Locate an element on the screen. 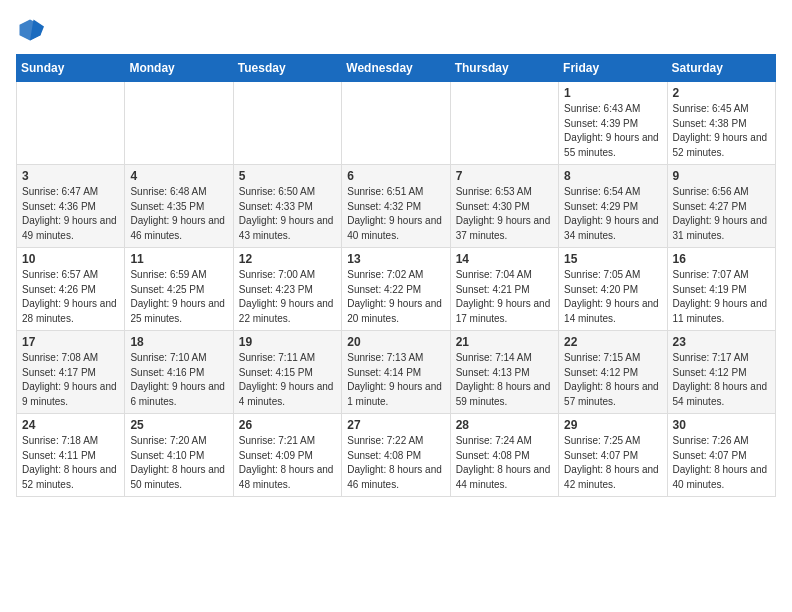 The image size is (792, 612). calendar-cell: 21Sunrise: 7:14 AM Sunset: 4:13 PM Dayli… is located at coordinates (504, 372).